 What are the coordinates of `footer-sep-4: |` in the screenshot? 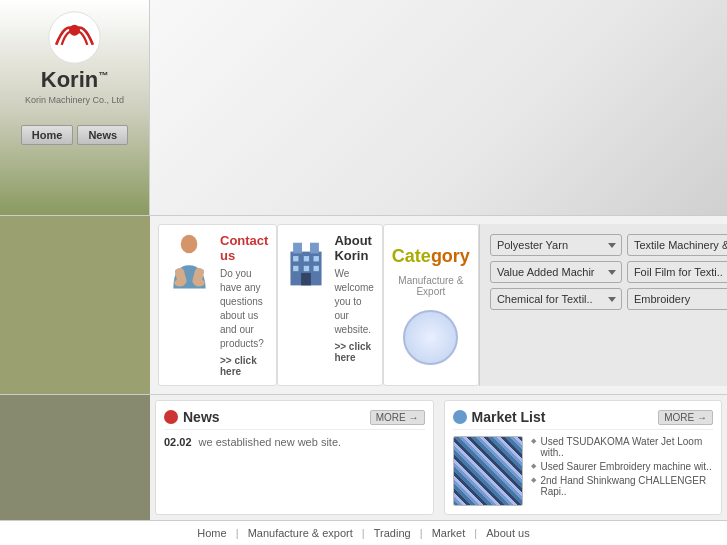 It's located at (476, 533).